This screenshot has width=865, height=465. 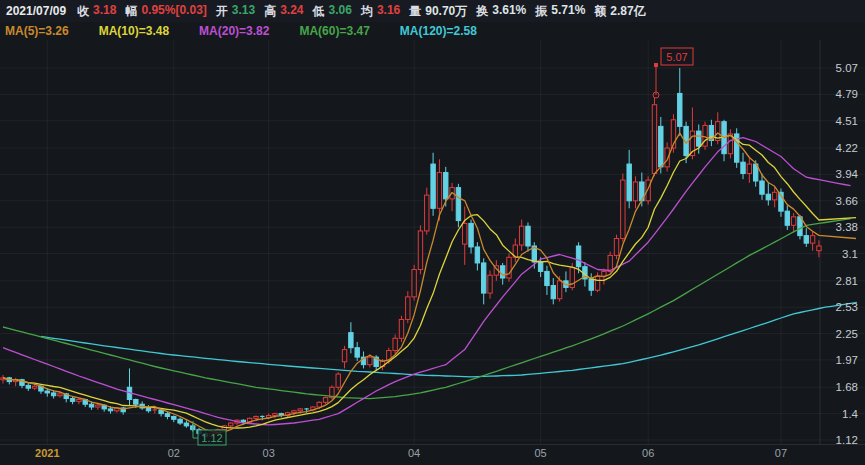 What do you see at coordinates (319, 12) in the screenshot?
I see `quote-field-label: 低` at bounding box center [319, 12].